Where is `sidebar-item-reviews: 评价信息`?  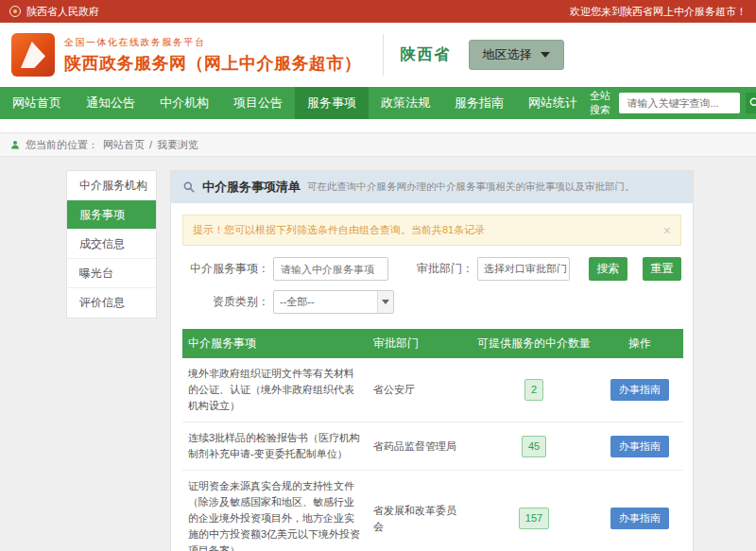 sidebar-item-reviews: 评价信息 is located at coordinates (112, 302).